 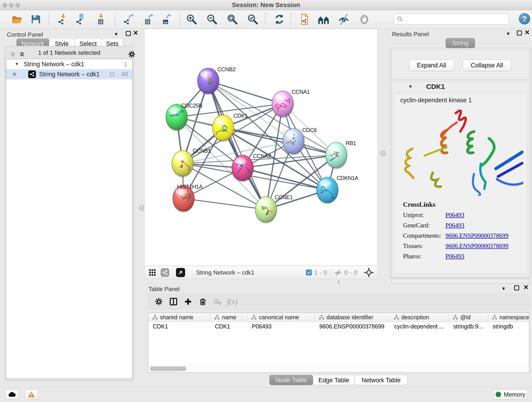 I want to click on cloud-sync-button, so click(x=12, y=395).